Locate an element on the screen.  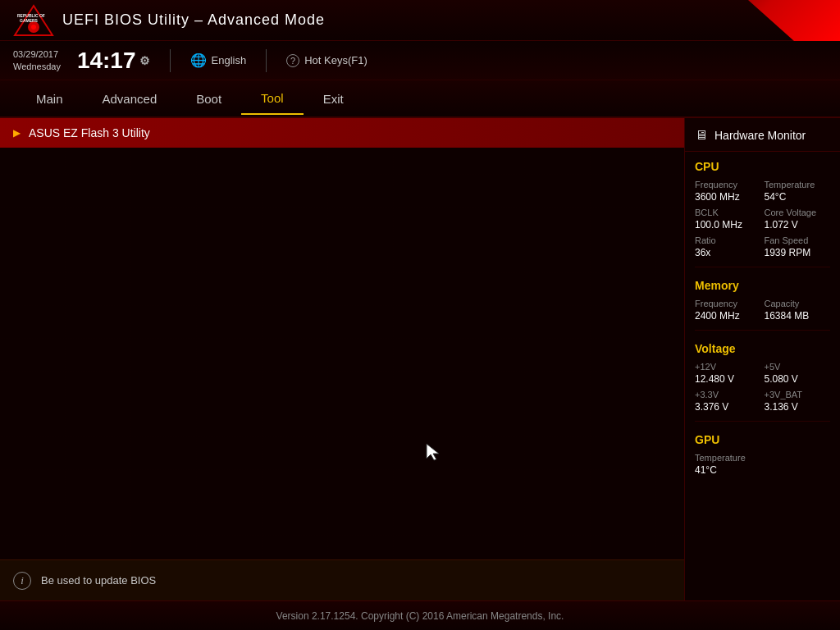
nav-tool: Tool is located at coordinates (272, 98).